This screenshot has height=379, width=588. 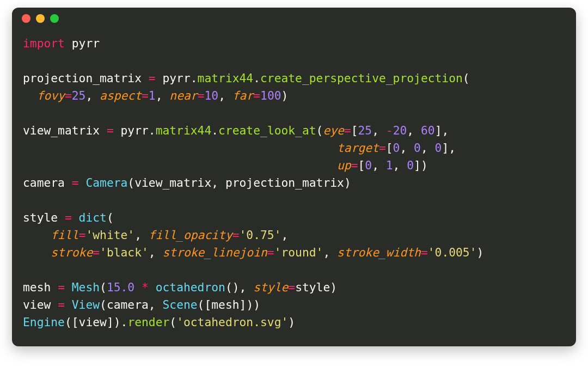 What do you see at coordinates (54, 19) in the screenshot?
I see `zoom-icon` at bounding box center [54, 19].